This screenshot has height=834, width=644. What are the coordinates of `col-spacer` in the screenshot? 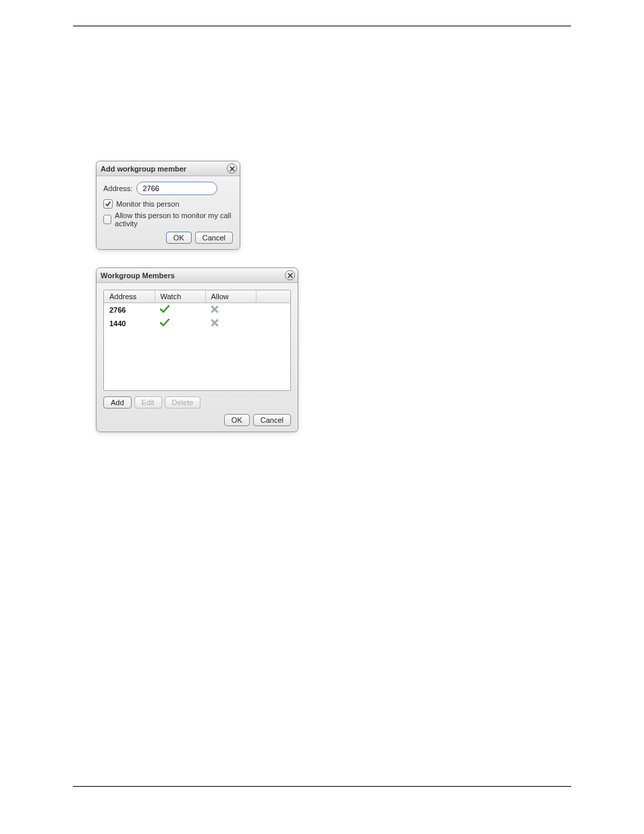 It's located at (273, 297).